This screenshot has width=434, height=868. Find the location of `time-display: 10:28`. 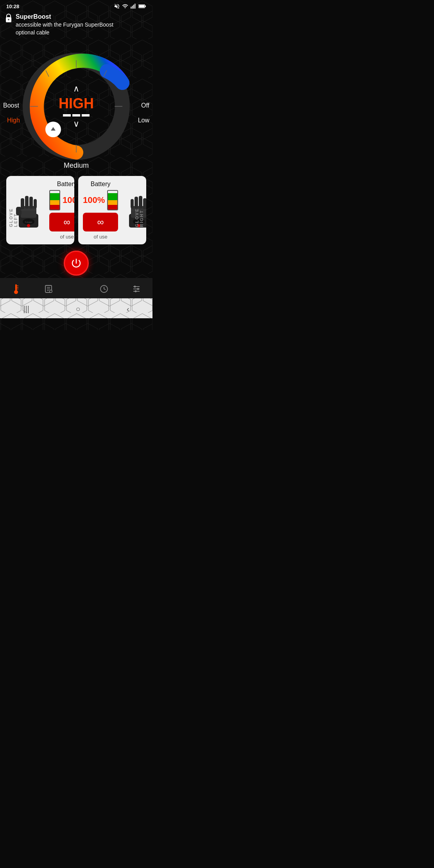

time-display: 10:28 is located at coordinates (13, 6).